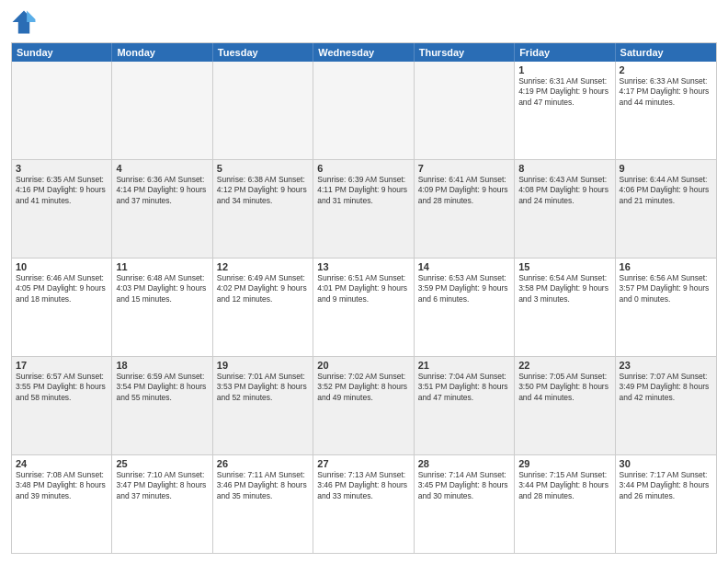 Image resolution: width=728 pixels, height=563 pixels. Describe the element at coordinates (63, 52) in the screenshot. I see `header-day-sunday: Sunday` at that location.